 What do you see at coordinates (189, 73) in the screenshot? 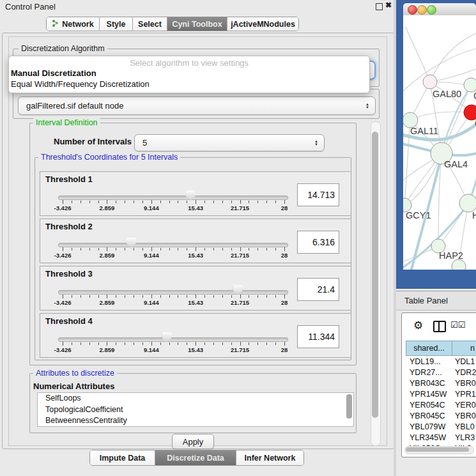
I see `dropdown-option-manual: Manual Discretization` at bounding box center [189, 73].